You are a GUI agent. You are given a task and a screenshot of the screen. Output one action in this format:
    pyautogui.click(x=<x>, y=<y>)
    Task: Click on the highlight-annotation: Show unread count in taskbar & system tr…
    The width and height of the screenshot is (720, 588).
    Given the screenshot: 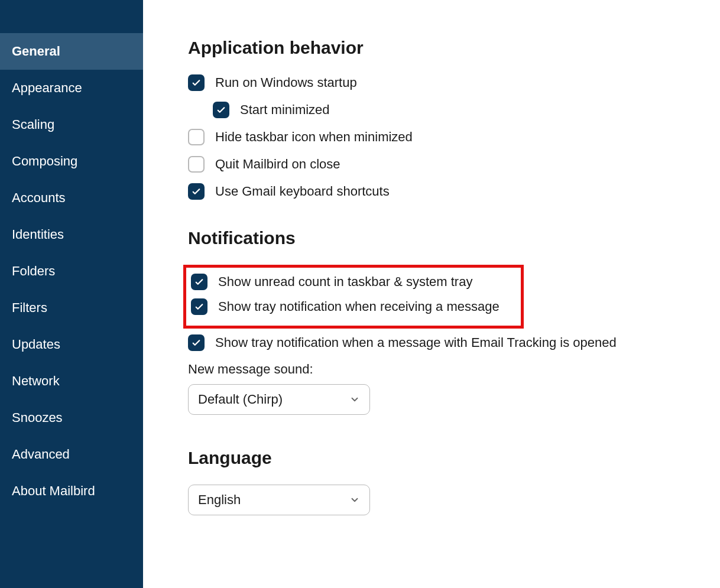 What is the action you would take?
    pyautogui.click(x=353, y=297)
    